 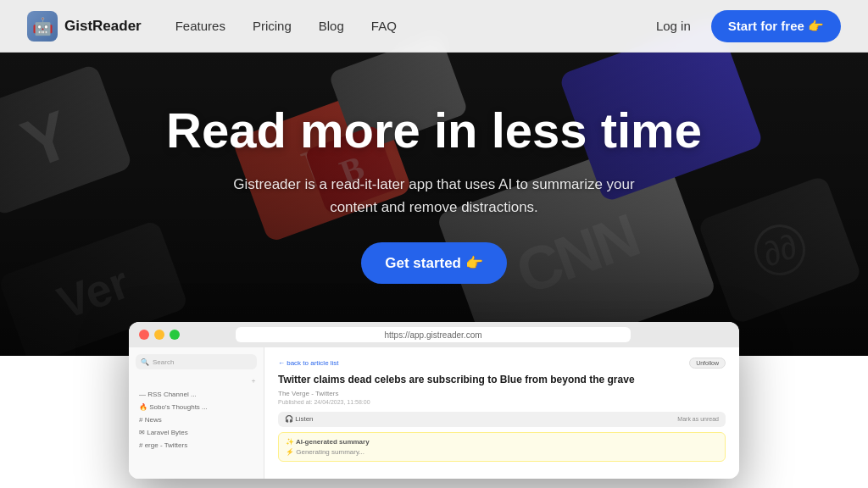 I want to click on app-main: ← back to article list Unfollow Twitter …, so click(x=502, y=413).